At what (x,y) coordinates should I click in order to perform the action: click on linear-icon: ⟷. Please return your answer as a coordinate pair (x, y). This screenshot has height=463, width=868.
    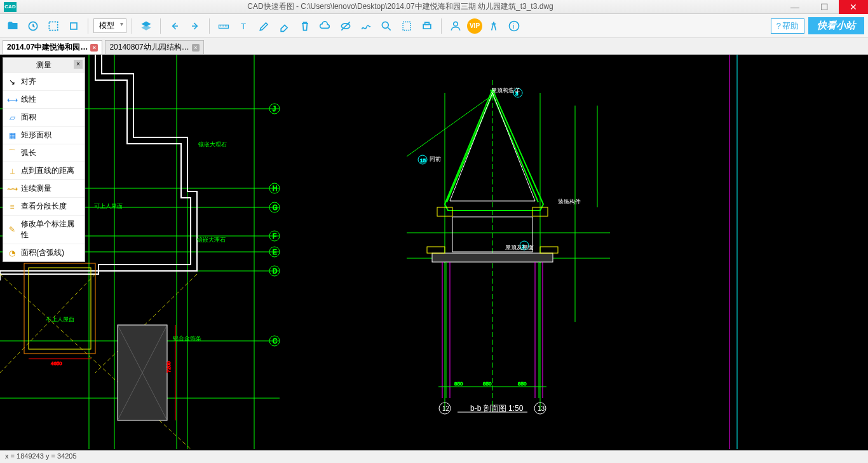
    Looking at the image, I should click on (12, 100).